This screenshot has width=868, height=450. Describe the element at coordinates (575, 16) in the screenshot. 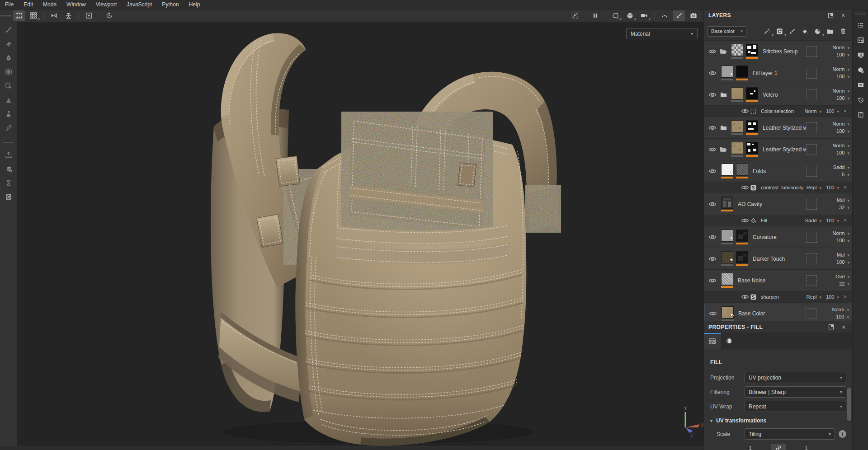

I see `symmetry-off-button` at that location.